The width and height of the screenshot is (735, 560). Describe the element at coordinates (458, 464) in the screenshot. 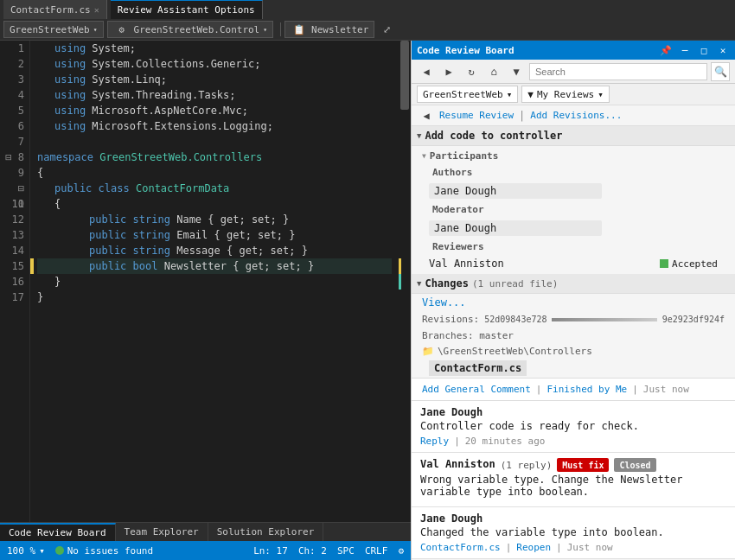

I see `comment-2-author: Val Anniston` at that location.